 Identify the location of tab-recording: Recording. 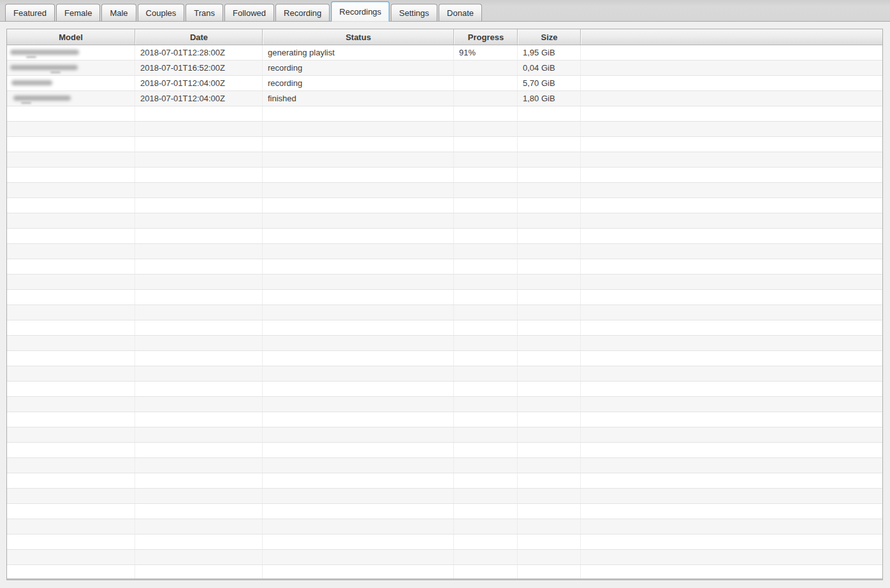
(302, 13).